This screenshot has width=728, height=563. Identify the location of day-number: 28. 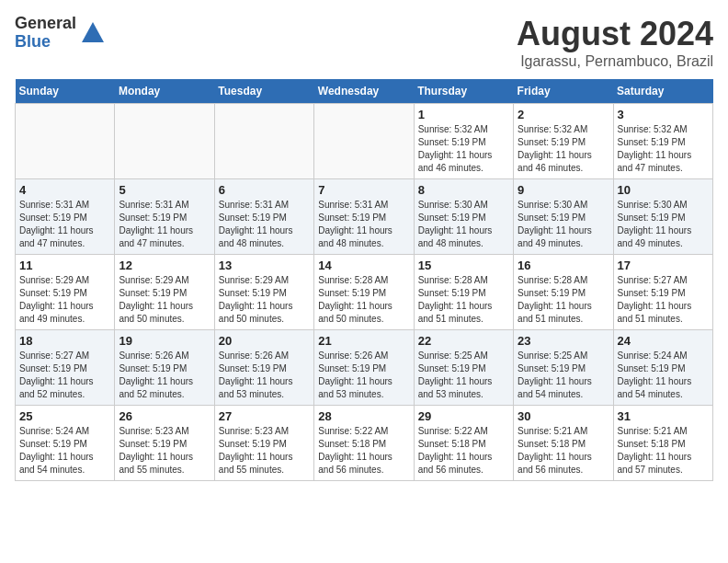
(364, 416).